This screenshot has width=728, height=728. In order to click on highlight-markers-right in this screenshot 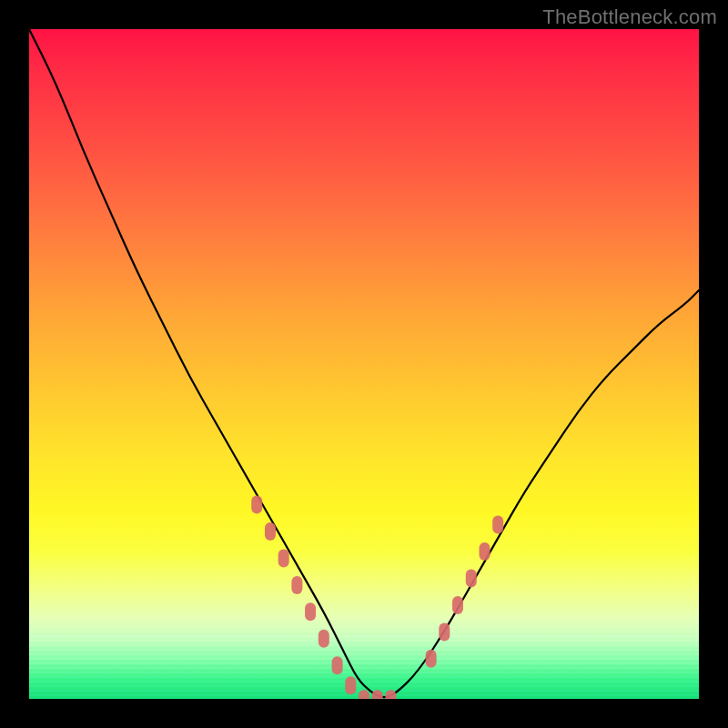, I will do `click(465, 592)`.